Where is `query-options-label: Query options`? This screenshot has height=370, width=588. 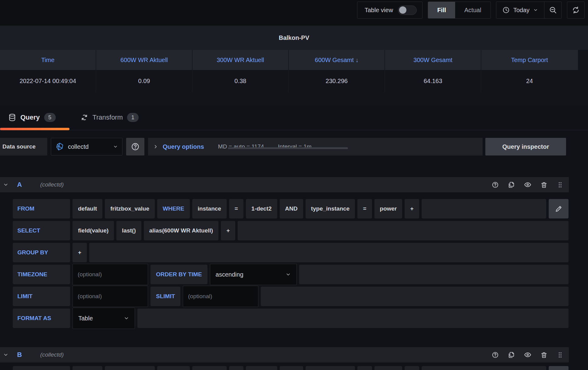
query-options-label: Query options is located at coordinates (183, 147).